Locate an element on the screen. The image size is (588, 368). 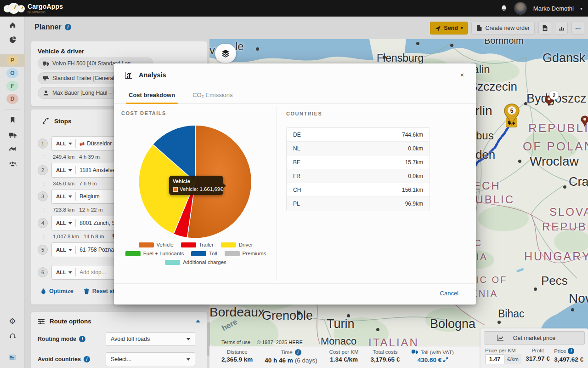
tooltip-swatch is located at coordinates (175, 190).